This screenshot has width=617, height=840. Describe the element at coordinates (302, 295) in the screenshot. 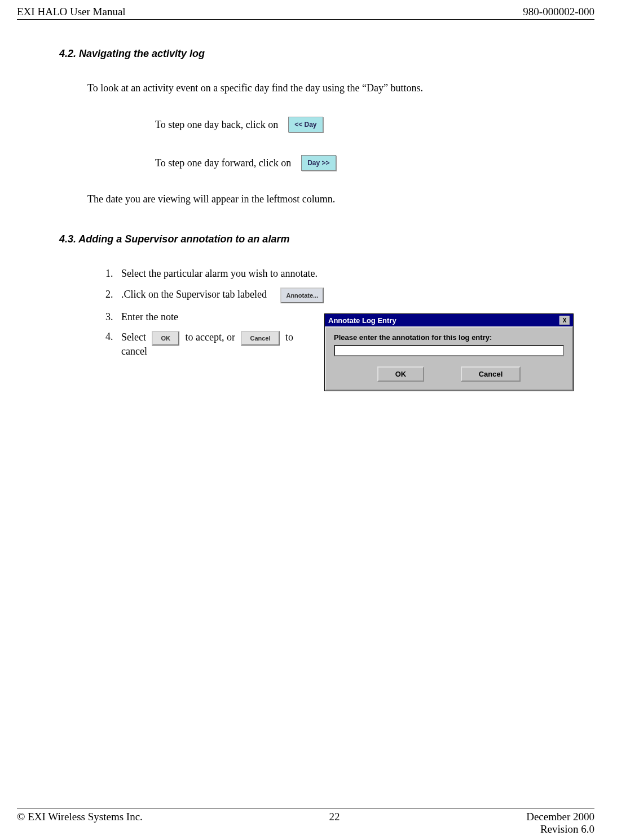

I see `annotate-button: Annotate...` at that location.